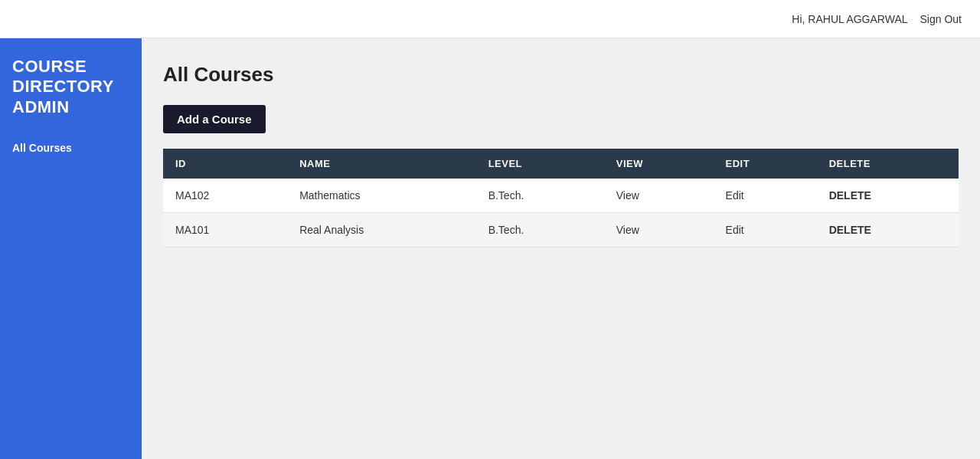  I want to click on sign-out-link: Sign Out, so click(941, 19).